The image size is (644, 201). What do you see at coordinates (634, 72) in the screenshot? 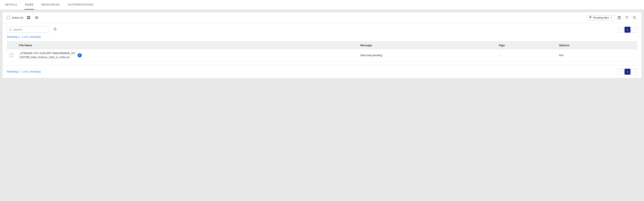
I see `next-page-button-bottom: ›` at bounding box center [634, 72].